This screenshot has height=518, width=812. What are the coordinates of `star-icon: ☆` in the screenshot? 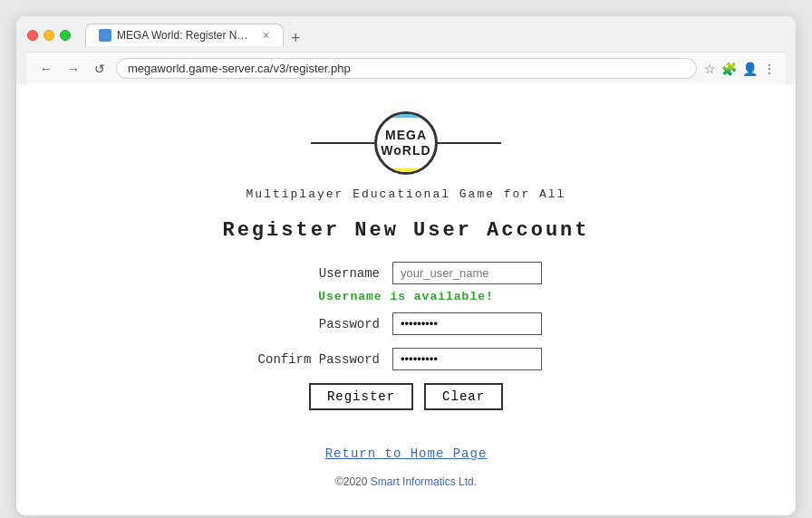 It's located at (710, 69).